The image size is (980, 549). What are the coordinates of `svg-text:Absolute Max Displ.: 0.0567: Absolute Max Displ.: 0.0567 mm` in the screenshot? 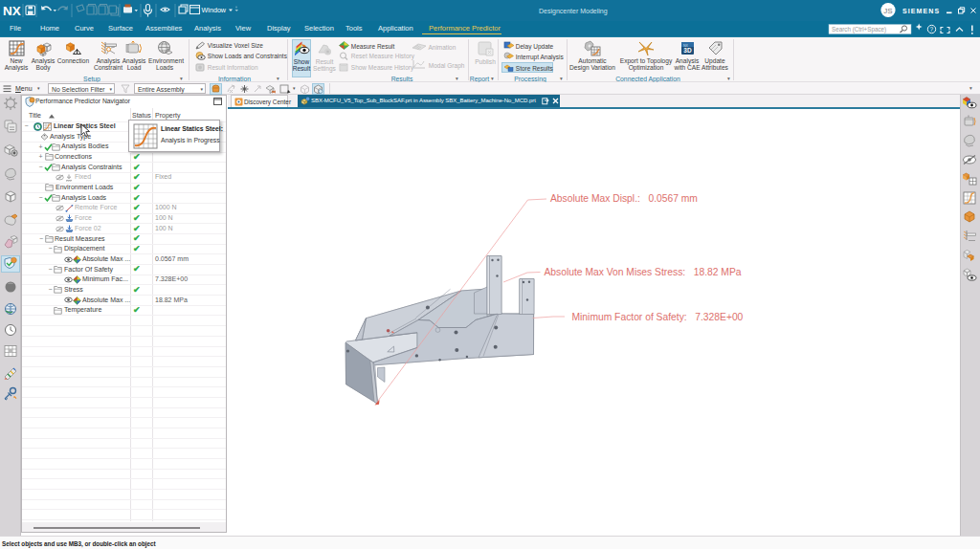 It's located at (624, 199).